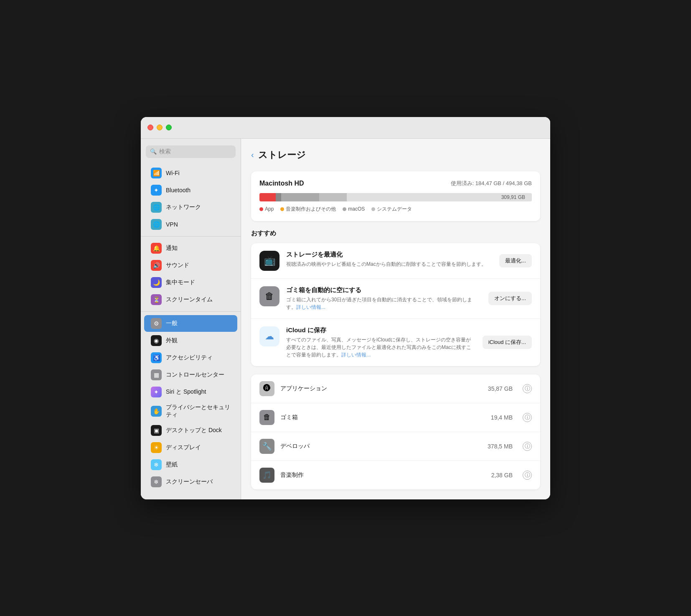 The width and height of the screenshot is (691, 616). Describe the element at coordinates (527, 446) in the screenshot. I see `developer-info-button: ⓘ` at that location.